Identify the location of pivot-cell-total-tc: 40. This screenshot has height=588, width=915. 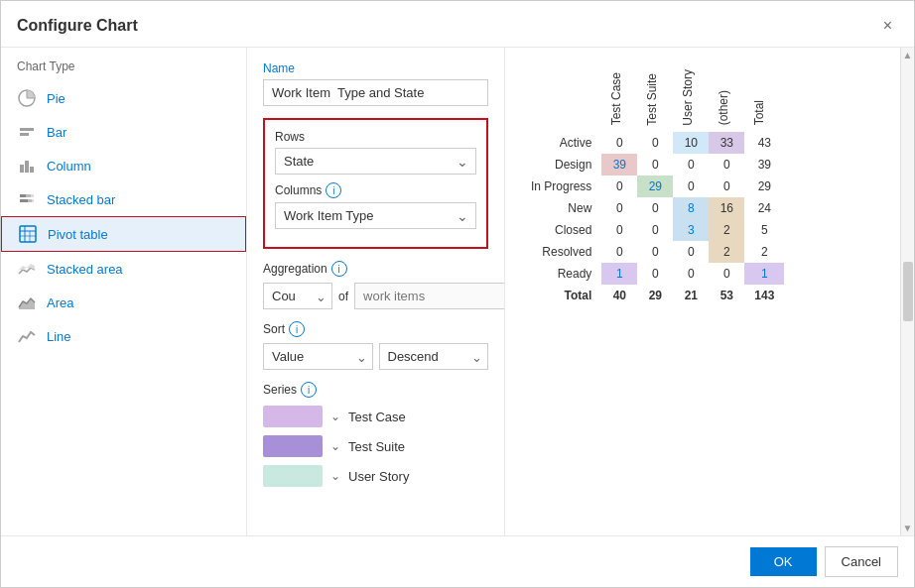
(619, 295).